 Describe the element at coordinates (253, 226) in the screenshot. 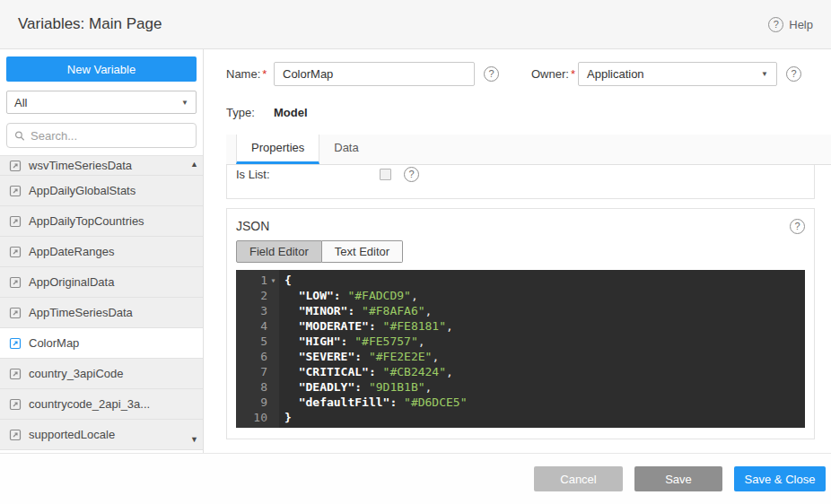

I see `json-section-title: JSON` at that location.